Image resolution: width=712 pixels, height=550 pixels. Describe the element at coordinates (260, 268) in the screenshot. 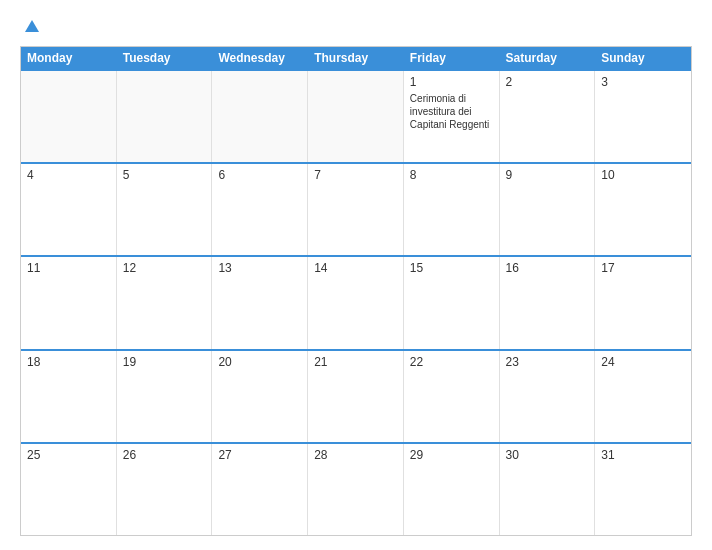

I see `day-number: 13` at that location.